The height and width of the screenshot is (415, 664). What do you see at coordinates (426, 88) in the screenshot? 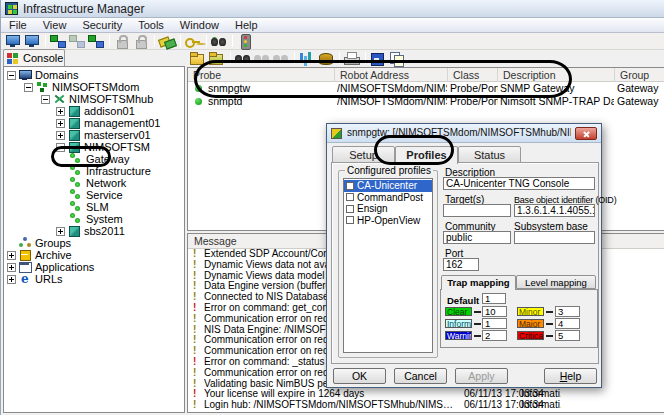
I see `probe-row-snmpgtw: snmpgtw /NIMSOFTSMdom/NIMSOFTS... Probe/…` at bounding box center [426, 88].